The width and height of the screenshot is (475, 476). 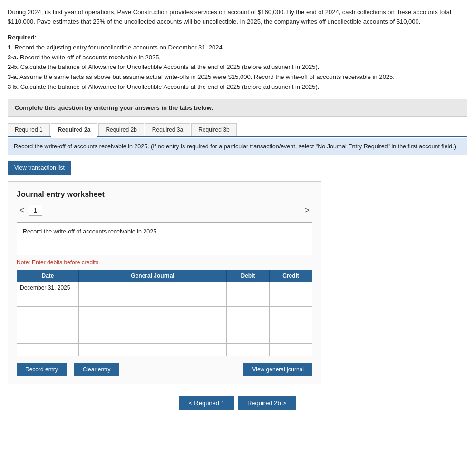 What do you see at coordinates (235, 146) in the screenshot?
I see `info-banner-text: Record the write-off of accounts receiva…` at bounding box center [235, 146].